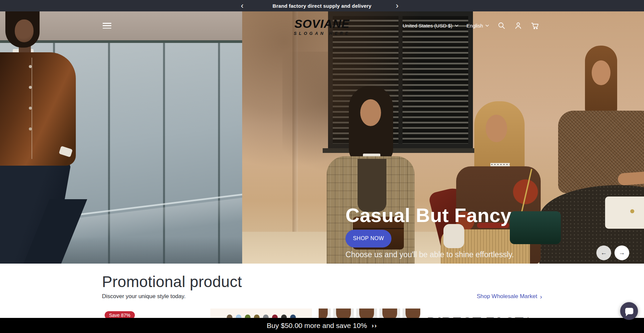 This screenshot has height=333, width=644. I want to click on bottom-bar-text: Buy $50.00 more and save 10%, so click(317, 326).